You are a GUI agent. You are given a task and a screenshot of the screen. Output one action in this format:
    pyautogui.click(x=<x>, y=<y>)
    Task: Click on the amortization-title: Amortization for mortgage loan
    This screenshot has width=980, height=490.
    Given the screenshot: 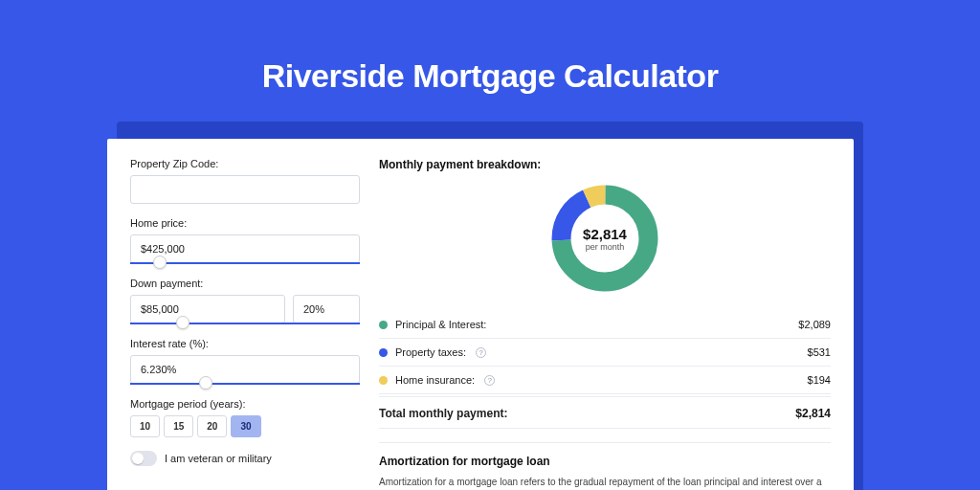 What is the action you would take?
    pyautogui.click(x=605, y=461)
    